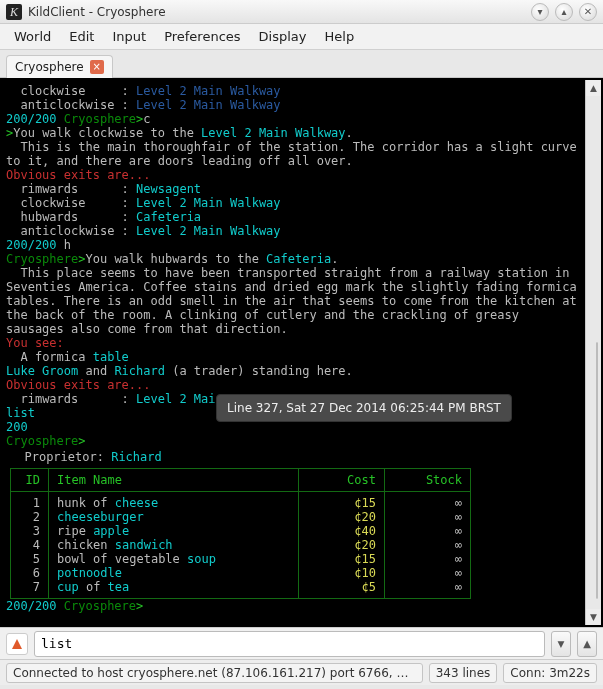  Describe the element at coordinates (302, 64) in the screenshot. I see `tabbar: Cryosphere ×` at that location.